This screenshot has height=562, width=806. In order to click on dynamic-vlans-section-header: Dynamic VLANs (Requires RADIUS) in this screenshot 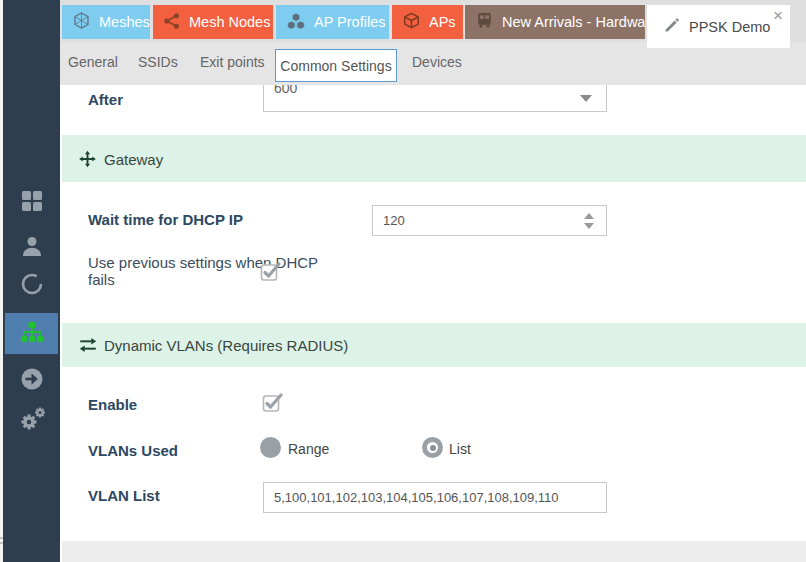, I will do `click(434, 345)`.